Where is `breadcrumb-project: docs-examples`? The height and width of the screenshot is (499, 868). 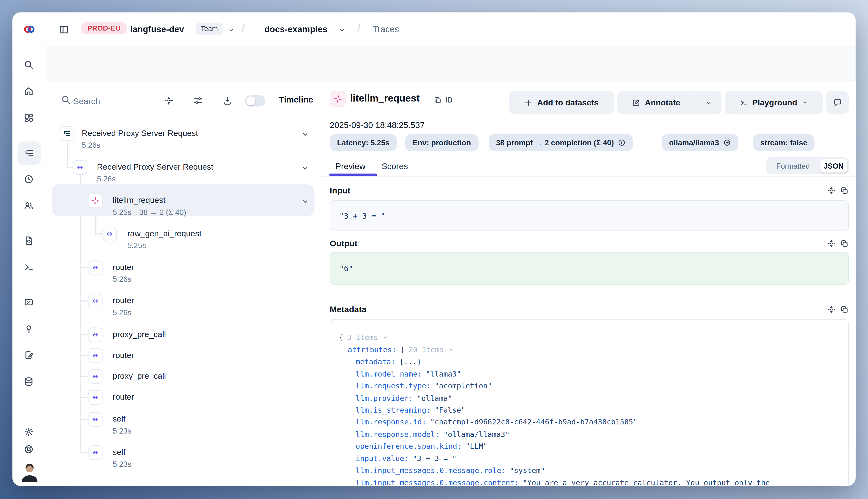
breadcrumb-project: docs-examples is located at coordinates (296, 29).